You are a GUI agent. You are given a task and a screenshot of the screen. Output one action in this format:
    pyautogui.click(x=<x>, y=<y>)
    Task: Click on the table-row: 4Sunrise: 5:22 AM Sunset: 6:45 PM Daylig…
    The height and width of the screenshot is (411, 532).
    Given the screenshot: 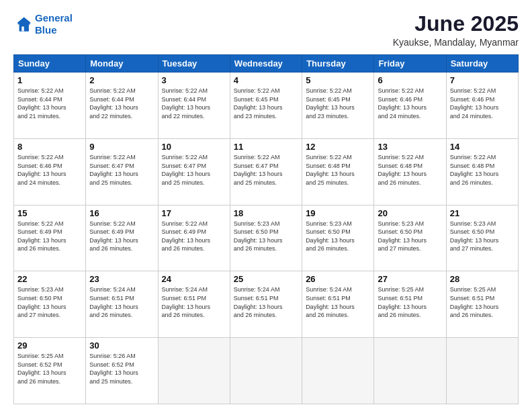 What is the action you would take?
    pyautogui.click(x=266, y=106)
    